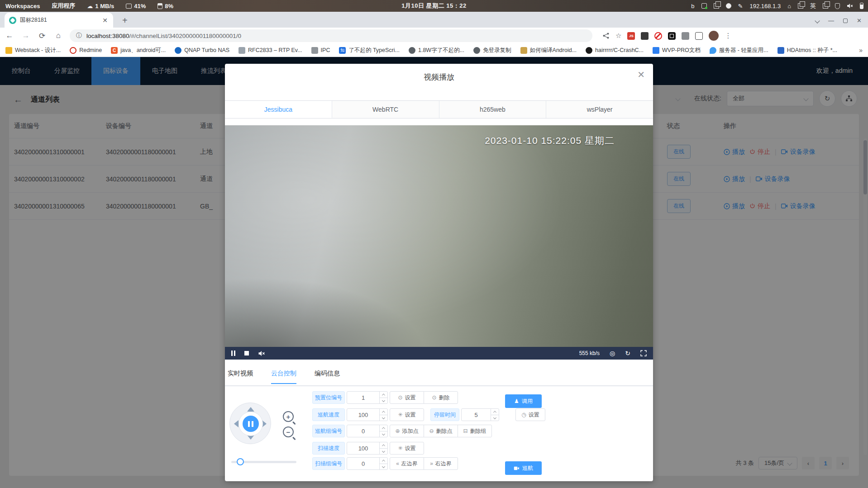  What do you see at coordinates (23, 6) in the screenshot?
I see `workspaces-button: Workspaces` at bounding box center [23, 6].